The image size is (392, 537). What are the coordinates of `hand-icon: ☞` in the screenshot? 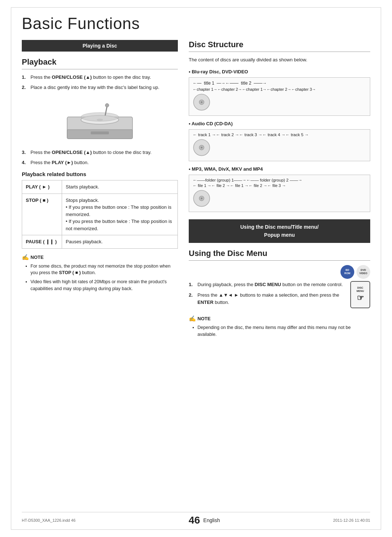 It's located at (360, 298).